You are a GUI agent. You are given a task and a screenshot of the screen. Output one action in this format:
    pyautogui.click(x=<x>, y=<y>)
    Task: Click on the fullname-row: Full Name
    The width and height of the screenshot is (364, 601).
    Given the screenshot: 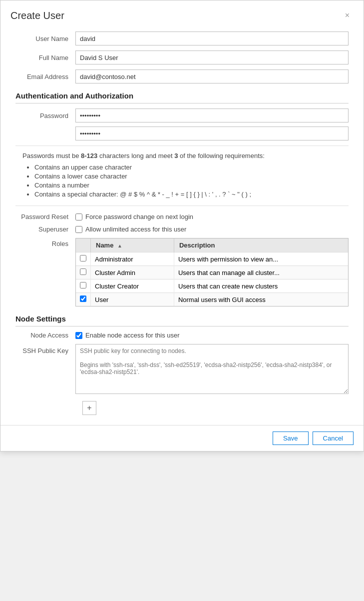 What is the action you would take?
    pyautogui.click(x=182, y=58)
    